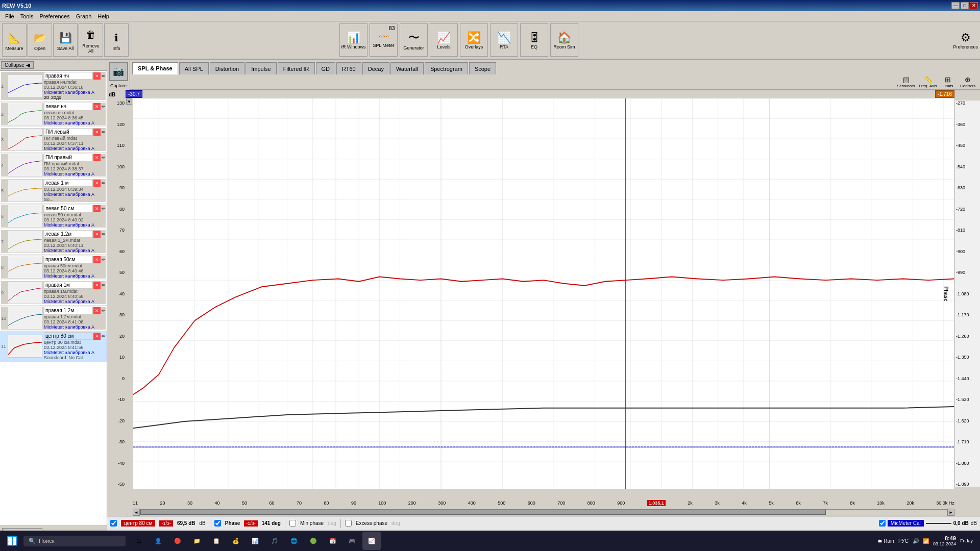 This screenshot has width=980, height=551. I want to click on maximize-button: □, so click(965, 6).